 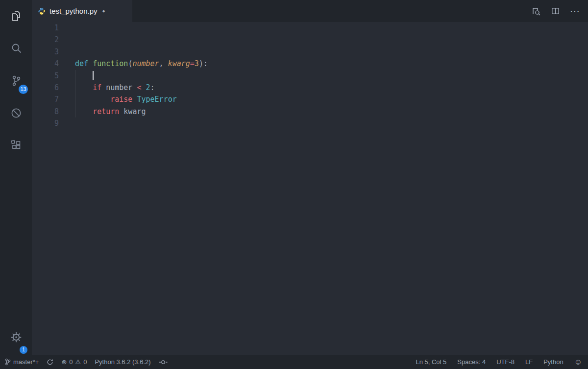 I want to click on code-line: 6 if number < 2:, so click(x=310, y=88).